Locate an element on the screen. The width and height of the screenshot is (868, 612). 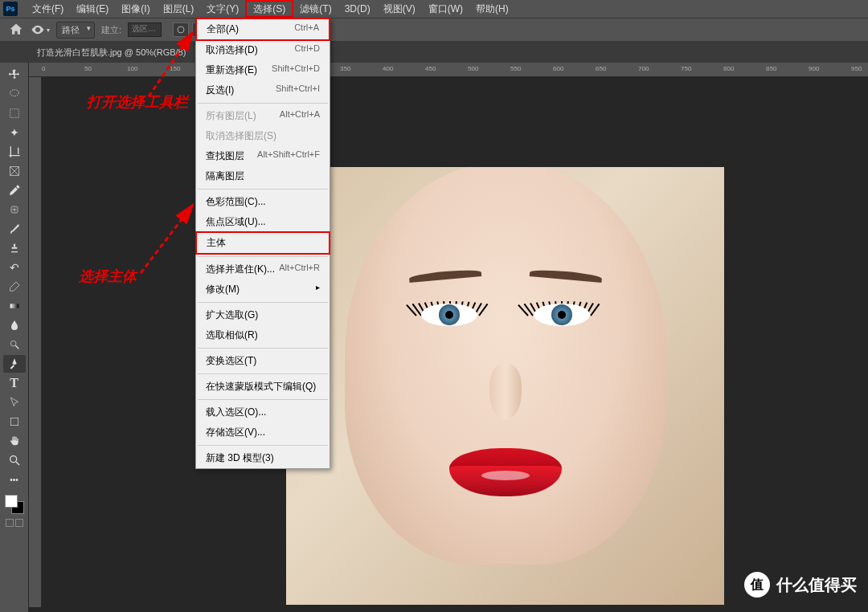
menu-select: 选择(S) is located at coordinates (269, 9).